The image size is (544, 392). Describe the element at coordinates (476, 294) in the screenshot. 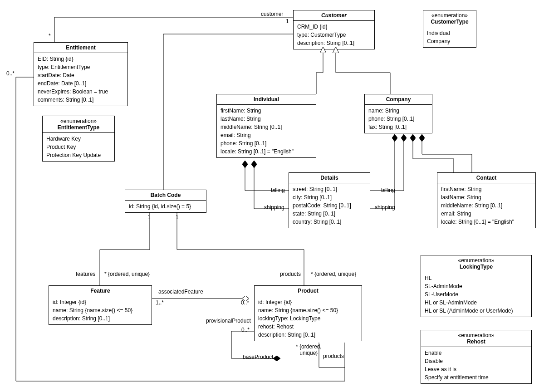

I see `class-body: HL SL-AdminMode SL-UserMode HL or SL-Adm…` at that location.